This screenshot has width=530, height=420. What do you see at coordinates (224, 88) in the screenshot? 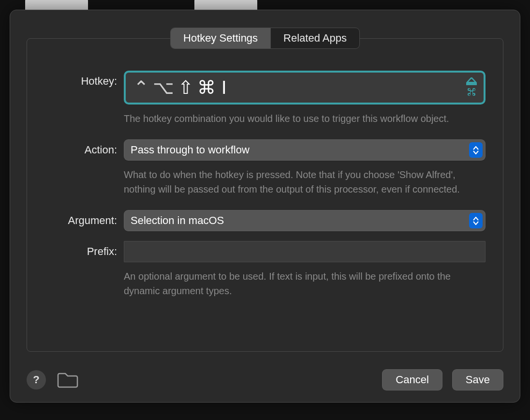
I see `hotkey-key: I` at bounding box center [224, 88].